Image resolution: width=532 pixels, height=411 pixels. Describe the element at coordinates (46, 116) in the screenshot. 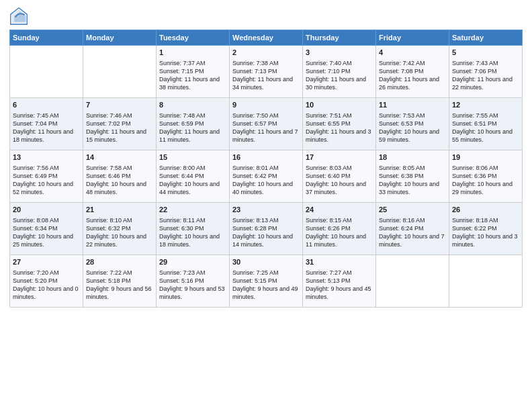

I see `day-info: Sunrise: 7:45 AM` at that location.